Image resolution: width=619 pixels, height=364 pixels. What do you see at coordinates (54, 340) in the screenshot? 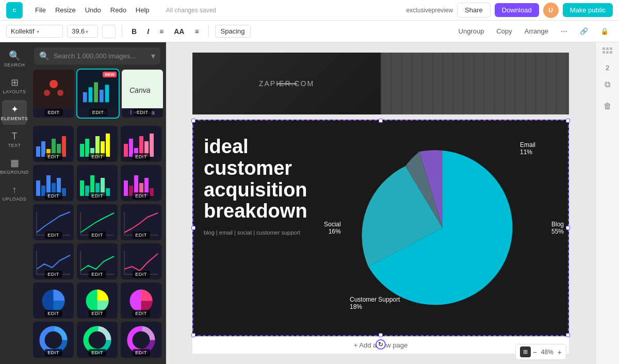
I see `donut-chart-1: EDIT` at bounding box center [54, 340].